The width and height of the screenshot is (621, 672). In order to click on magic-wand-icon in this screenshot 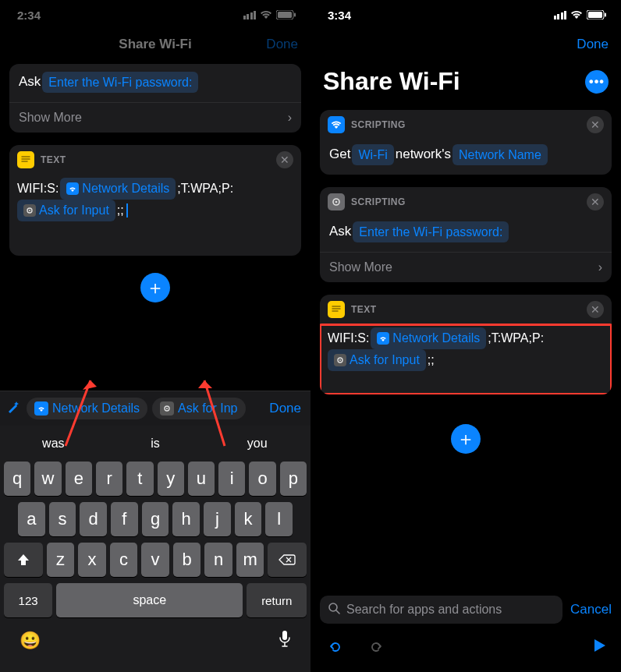, I will do `click(13, 409)`.